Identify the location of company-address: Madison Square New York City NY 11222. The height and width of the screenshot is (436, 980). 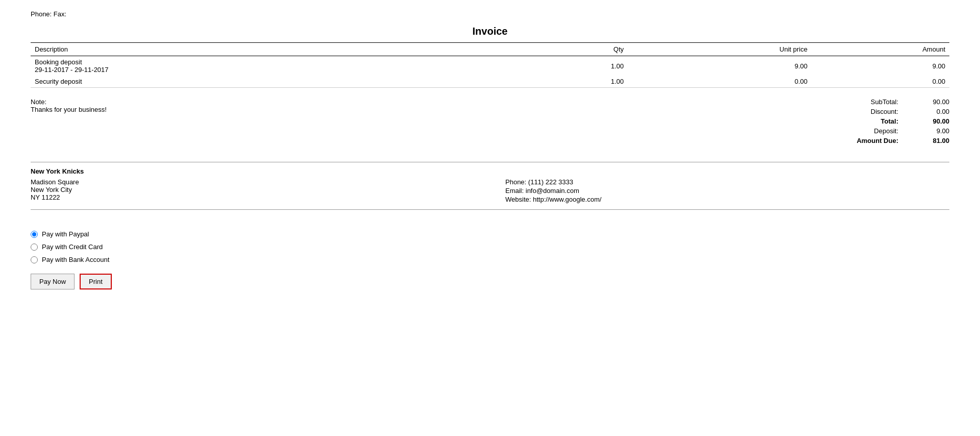
(253, 191).